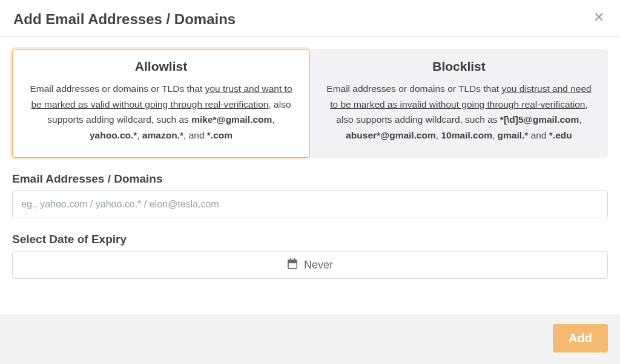 The height and width of the screenshot is (364, 620). I want to click on expiry-value: Never, so click(318, 265).